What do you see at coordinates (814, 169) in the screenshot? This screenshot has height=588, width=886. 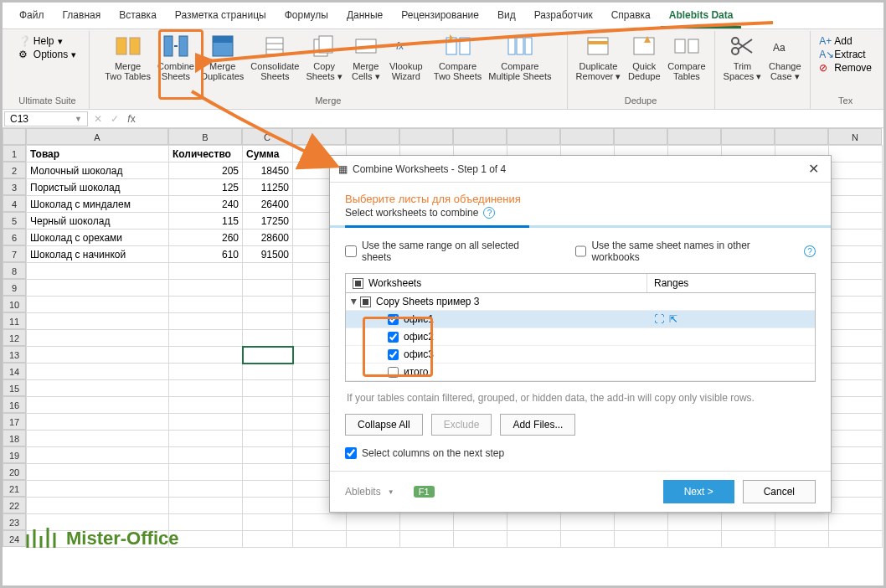 I see `close-button: ✕` at bounding box center [814, 169].